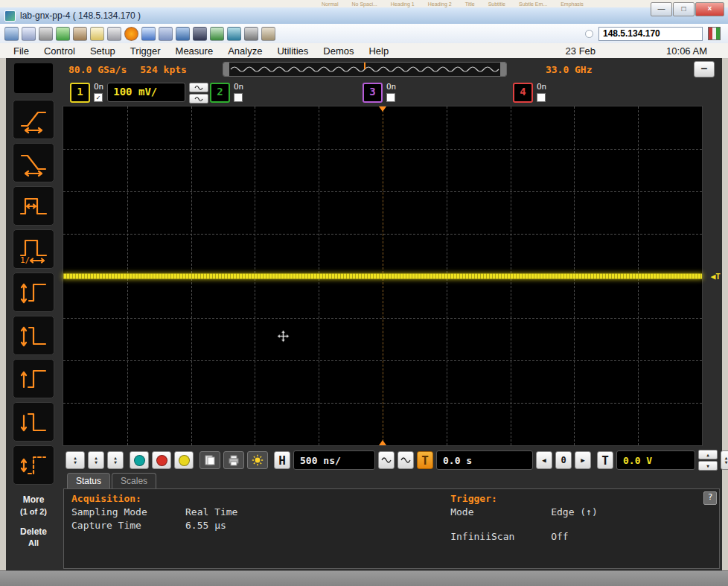 This screenshot has height=586, width=728. Describe the element at coordinates (572, 4) in the screenshot. I see `word-style-item: Emphasis` at that location.